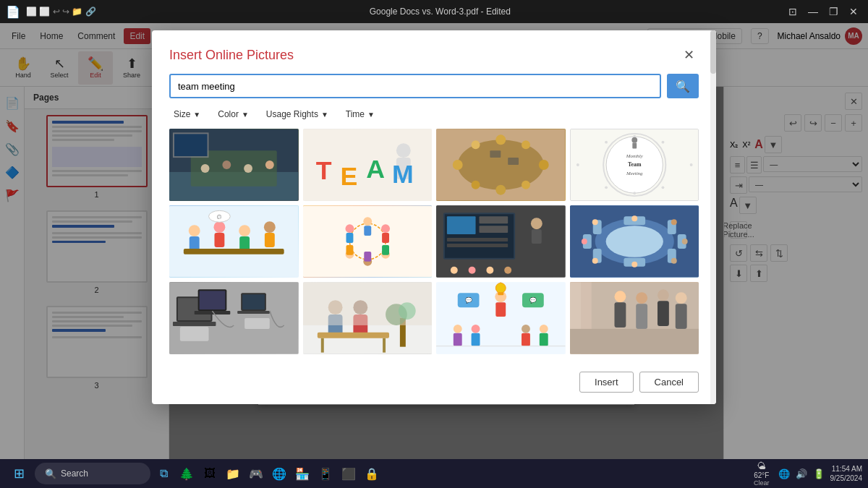 Image resolution: width=868 pixels, height=488 pixels. Describe the element at coordinates (634, 174) in the screenshot. I see `svg-text: Meeting` at that location.